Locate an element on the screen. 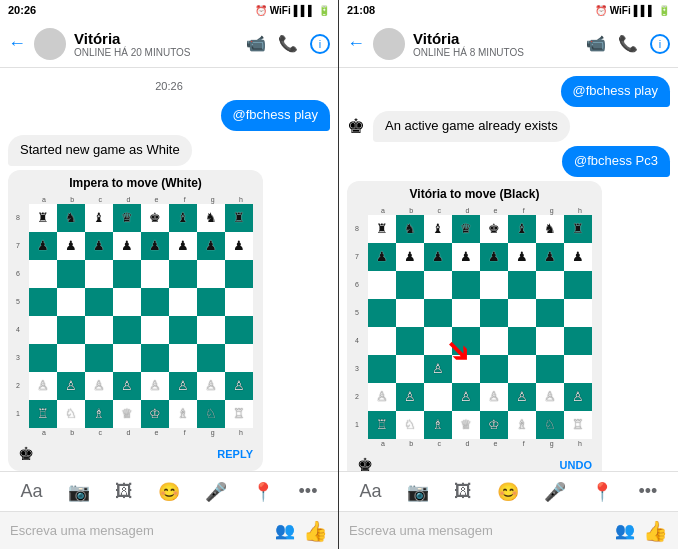 This screenshot has height=549, width=678. like-icon-left: 👍 is located at coordinates (316, 531).